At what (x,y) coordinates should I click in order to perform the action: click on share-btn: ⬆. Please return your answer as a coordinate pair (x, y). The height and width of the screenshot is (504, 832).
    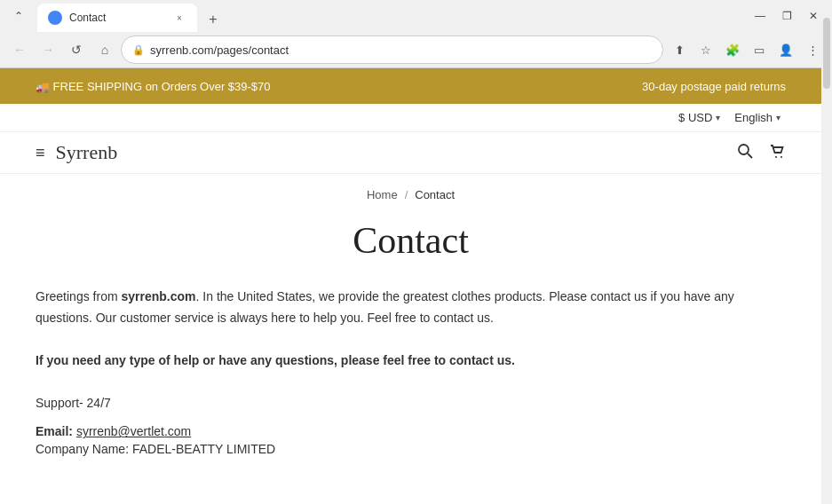
    Looking at the image, I should click on (679, 50).